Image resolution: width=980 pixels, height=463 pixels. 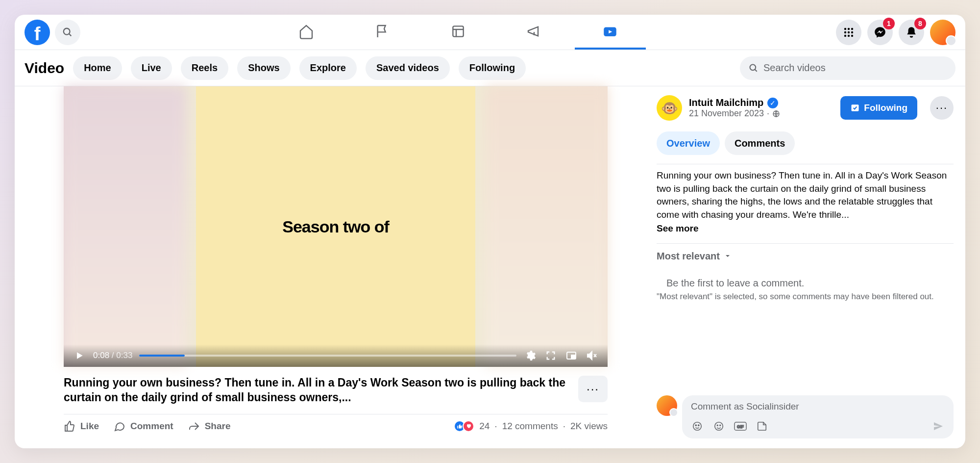 I want to click on nav-home, so click(x=307, y=32).